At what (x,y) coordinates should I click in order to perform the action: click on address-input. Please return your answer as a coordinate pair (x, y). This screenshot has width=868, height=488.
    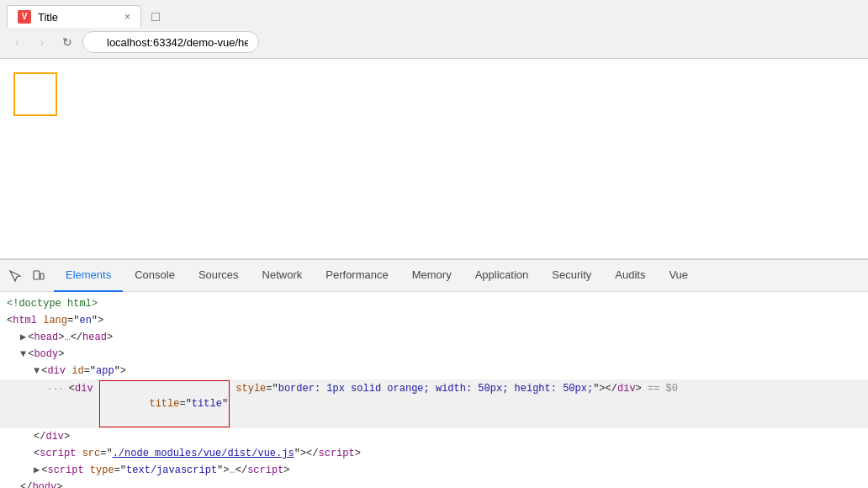
    Looking at the image, I should click on (171, 42).